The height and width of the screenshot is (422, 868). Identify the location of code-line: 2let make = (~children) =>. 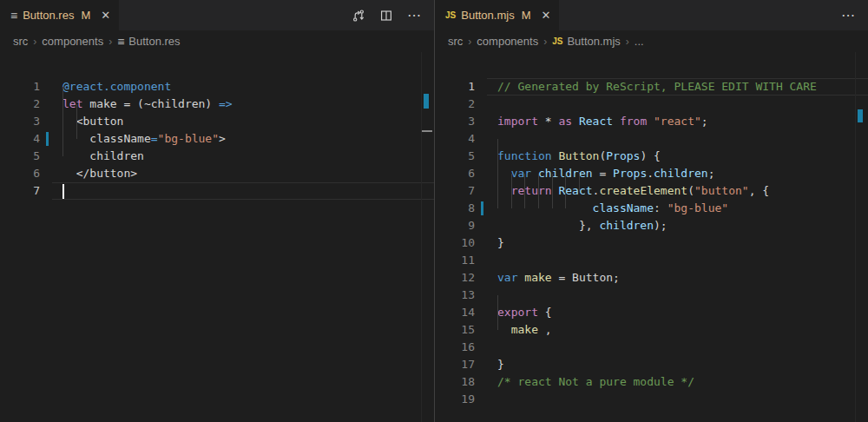
(217, 104).